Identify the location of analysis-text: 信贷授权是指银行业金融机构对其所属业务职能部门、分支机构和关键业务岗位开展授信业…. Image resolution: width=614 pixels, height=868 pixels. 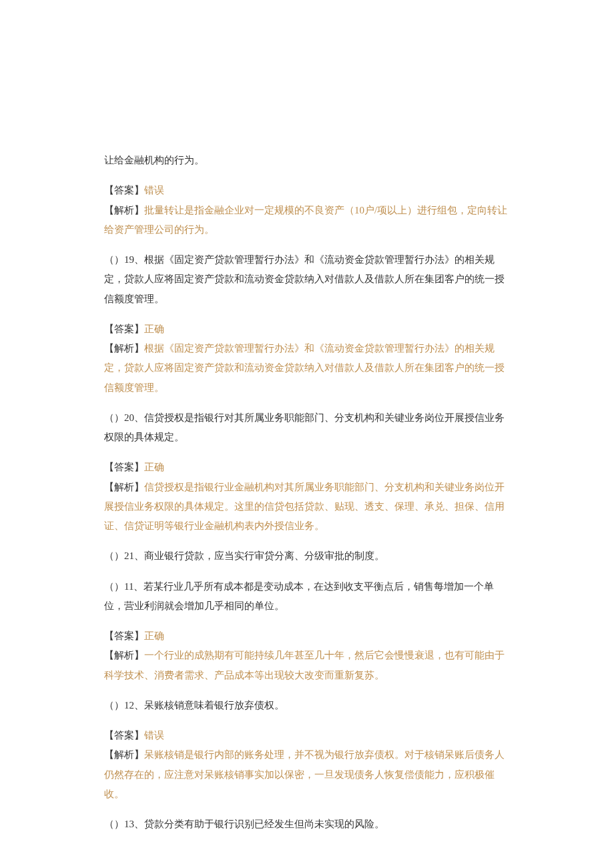
(304, 507).